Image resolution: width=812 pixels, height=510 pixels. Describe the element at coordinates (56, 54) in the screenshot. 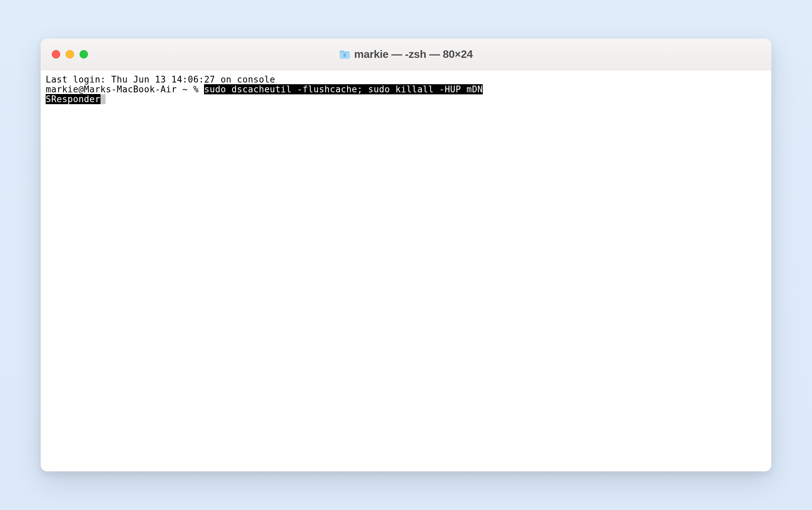

I see `close-button` at that location.